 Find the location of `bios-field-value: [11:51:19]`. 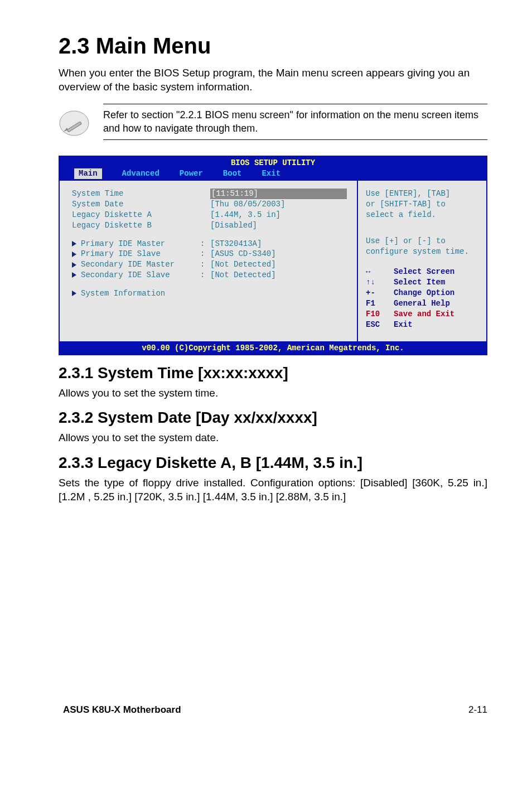

bios-field-value: [11:51:19] is located at coordinates (279, 194).